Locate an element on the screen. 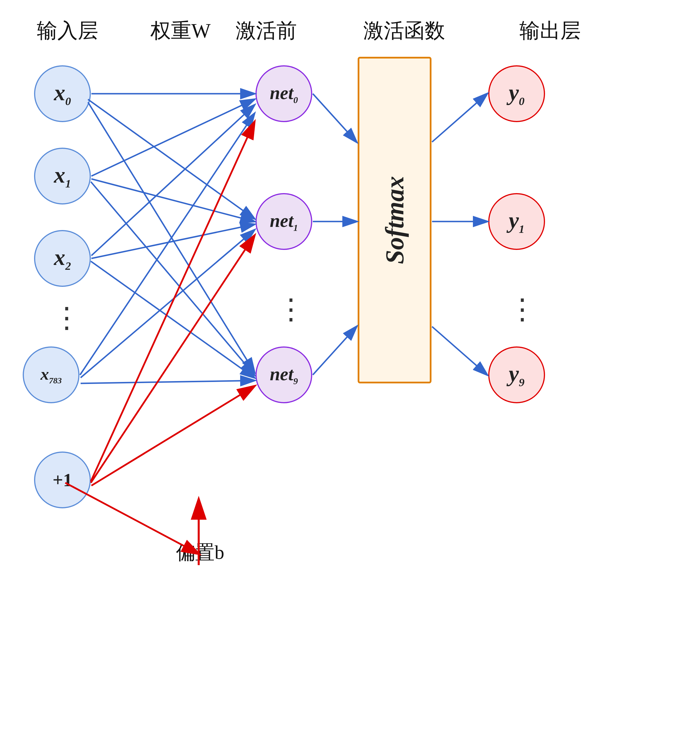 This screenshot has width=700, height=750. softmax-label: Softmax is located at coordinates (395, 220).